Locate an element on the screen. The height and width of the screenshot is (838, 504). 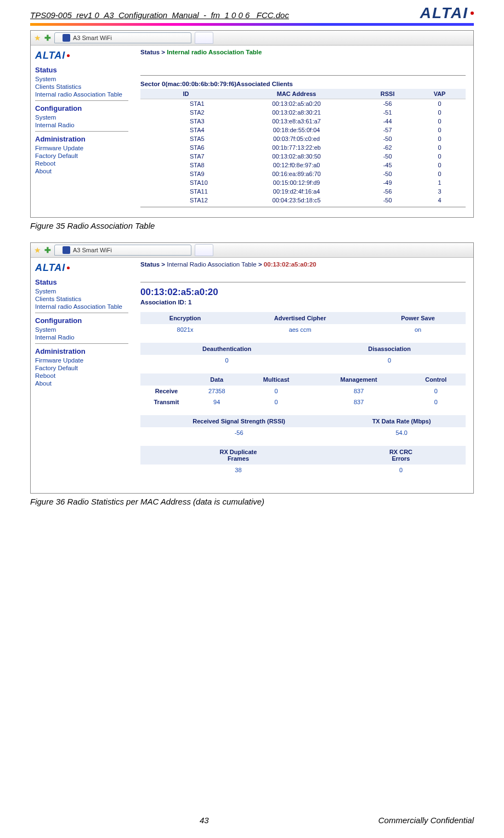
col-control: Control is located at coordinates (436, 380).